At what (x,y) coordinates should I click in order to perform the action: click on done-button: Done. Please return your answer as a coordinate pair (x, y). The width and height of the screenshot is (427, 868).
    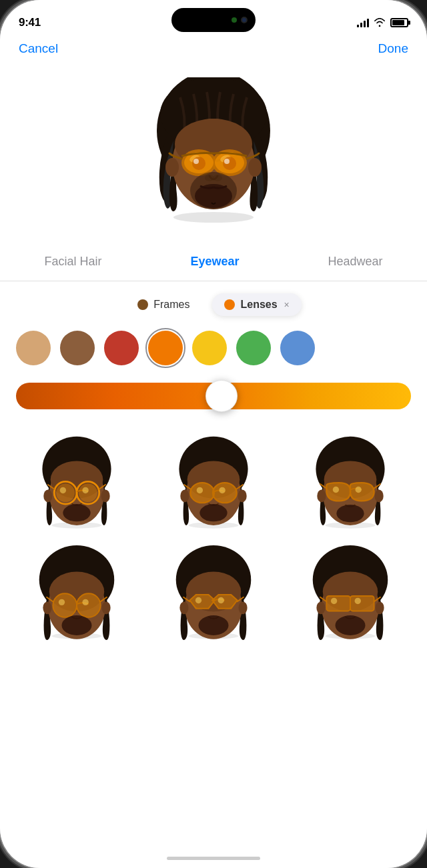
    Looking at the image, I should click on (394, 49).